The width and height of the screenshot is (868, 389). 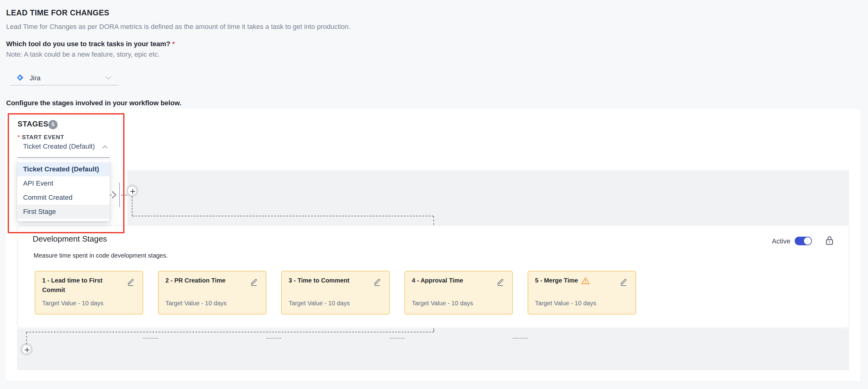 I want to click on stage-card-1: 1 - Lead time to First Commit Target Val…, so click(x=89, y=293).